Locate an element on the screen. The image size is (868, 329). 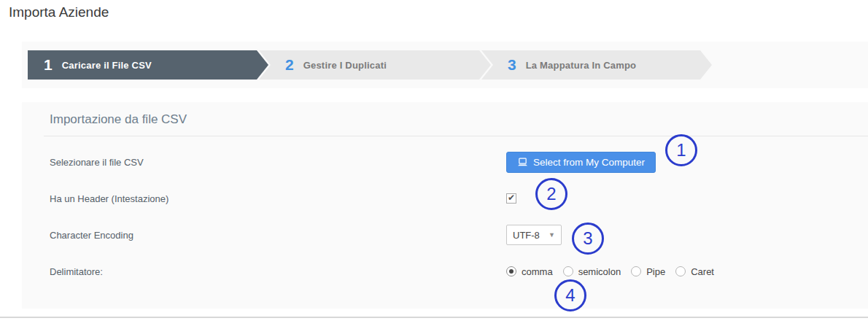
radio-caret: Caret is located at coordinates (694, 271).